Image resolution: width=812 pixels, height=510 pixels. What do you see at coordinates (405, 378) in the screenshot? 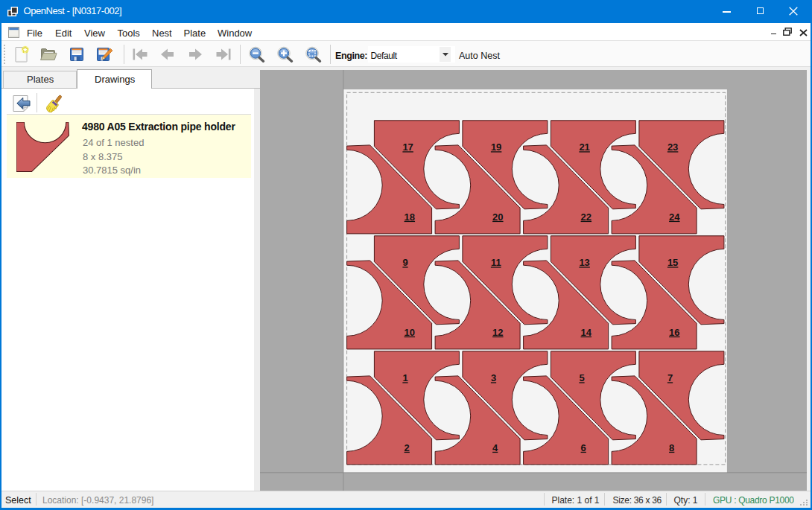
I see `svg-text: 1` at bounding box center [405, 378].